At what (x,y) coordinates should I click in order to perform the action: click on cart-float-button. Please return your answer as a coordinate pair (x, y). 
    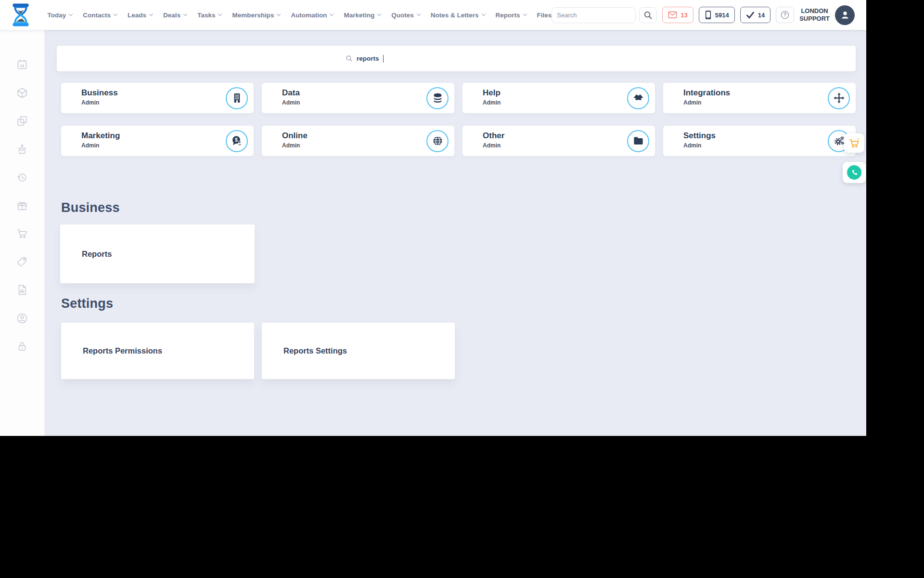
    Looking at the image, I should click on (854, 143).